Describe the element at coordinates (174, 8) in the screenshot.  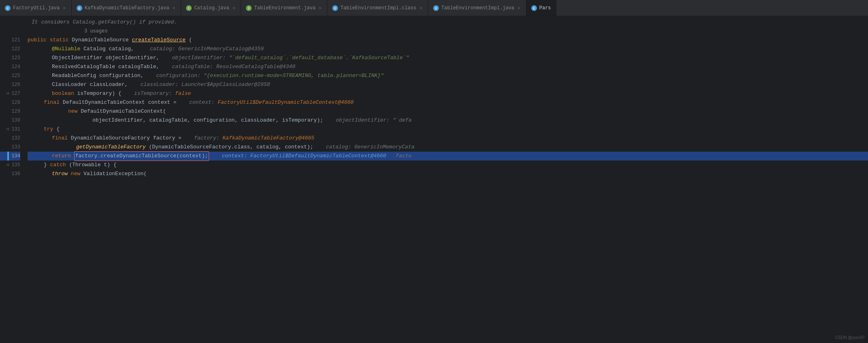
I see `tab-close-kafka-factory: ✕` at that location.